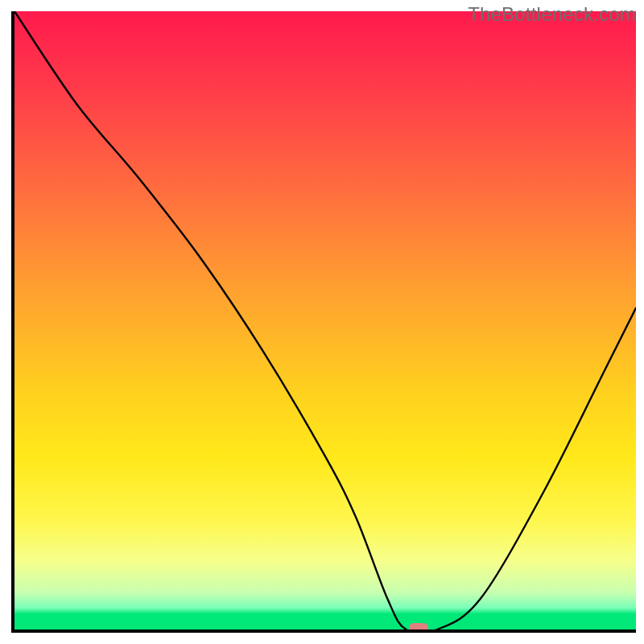 This screenshot has width=644, height=644. What do you see at coordinates (552, 14) in the screenshot?
I see `watermark-label: TheBottleneck.com` at bounding box center [552, 14].